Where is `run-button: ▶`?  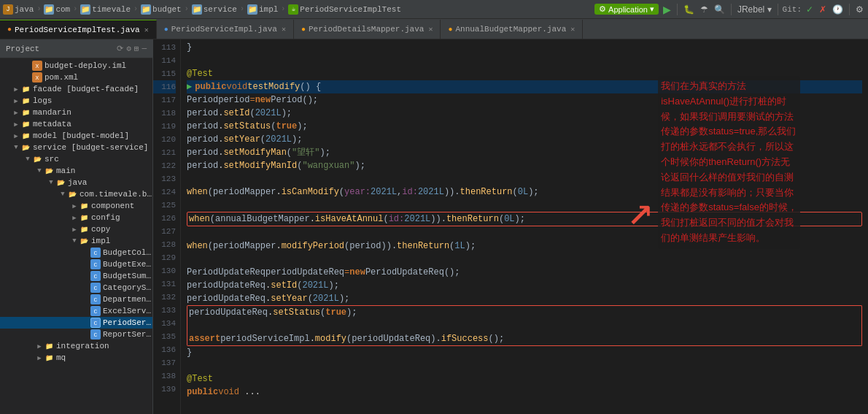 run-button: ▶ is located at coordinates (667, 9).